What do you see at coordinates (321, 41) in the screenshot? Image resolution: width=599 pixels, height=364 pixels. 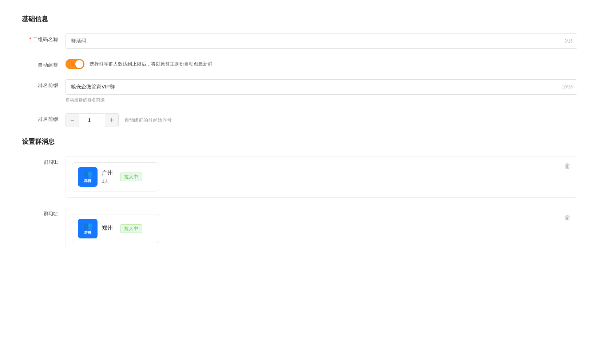 I see `qrcode-name-input` at bounding box center [321, 41].